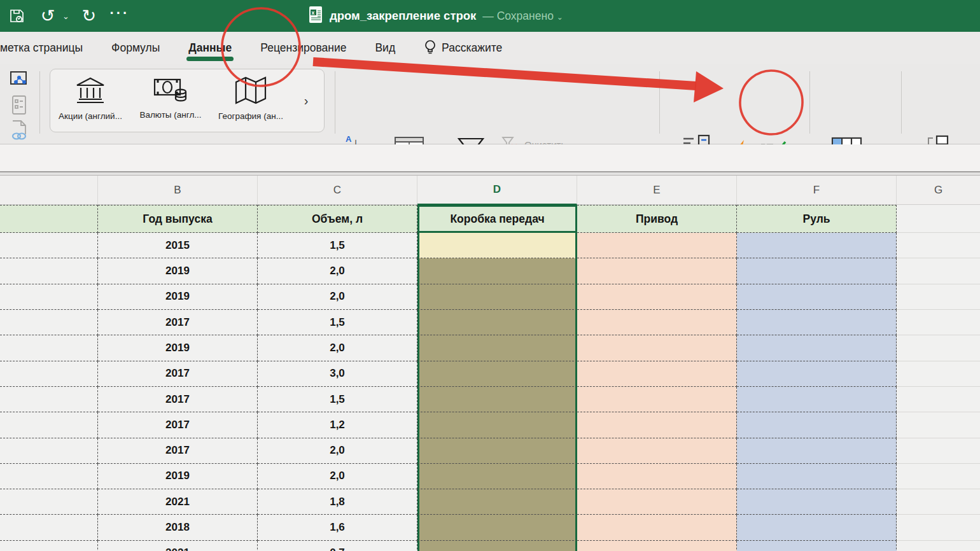 This screenshot has width=980, height=551. What do you see at coordinates (337, 219) in the screenshot?
I see `cell-header-volume: Объем, л` at bounding box center [337, 219].